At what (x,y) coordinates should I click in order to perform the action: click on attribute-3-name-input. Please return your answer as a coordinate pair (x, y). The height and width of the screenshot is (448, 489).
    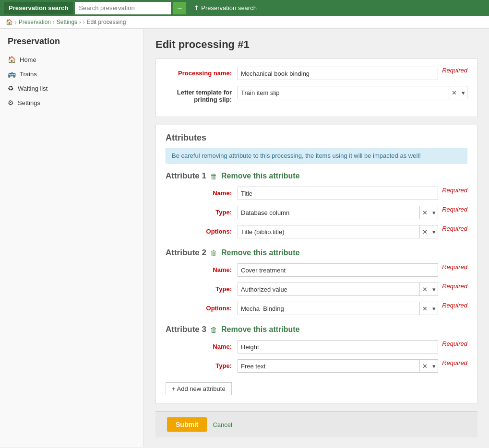
    Looking at the image, I should click on (338, 347).